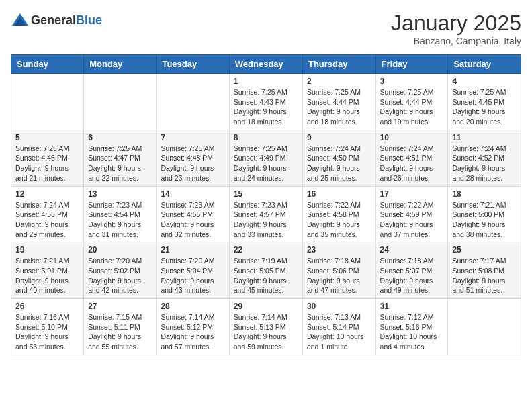 The height and width of the screenshot is (411, 532). What do you see at coordinates (484, 250) in the screenshot?
I see `day-number: 25` at bounding box center [484, 250].